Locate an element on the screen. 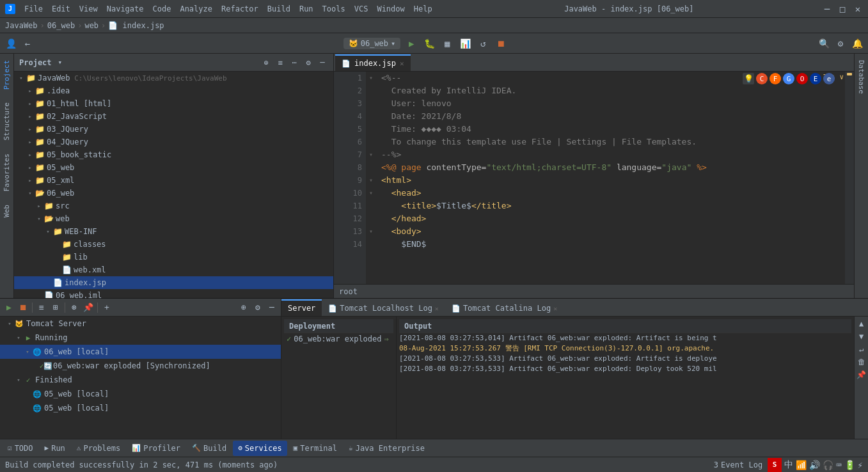  event-log-btn: 3 Event Log is located at coordinates (738, 465).